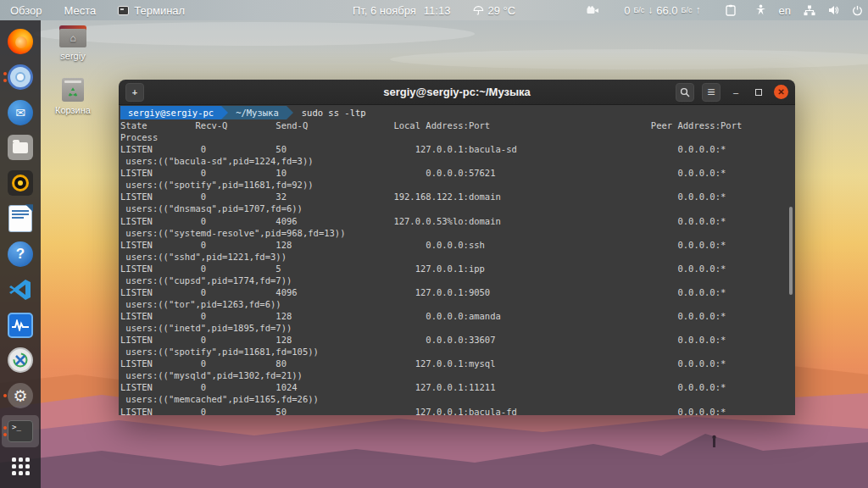  I want to click on typed-command: sudo ss -ltp, so click(334, 113).